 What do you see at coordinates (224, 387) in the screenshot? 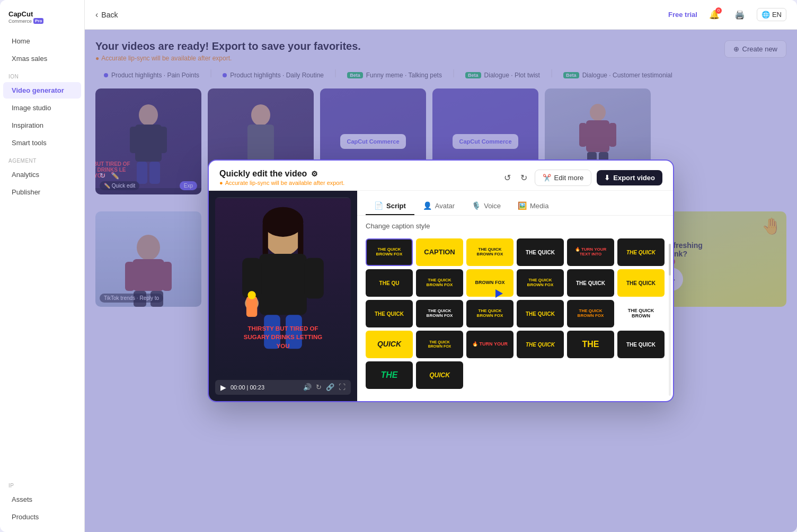
I see `play-button: ▶` at bounding box center [224, 387].